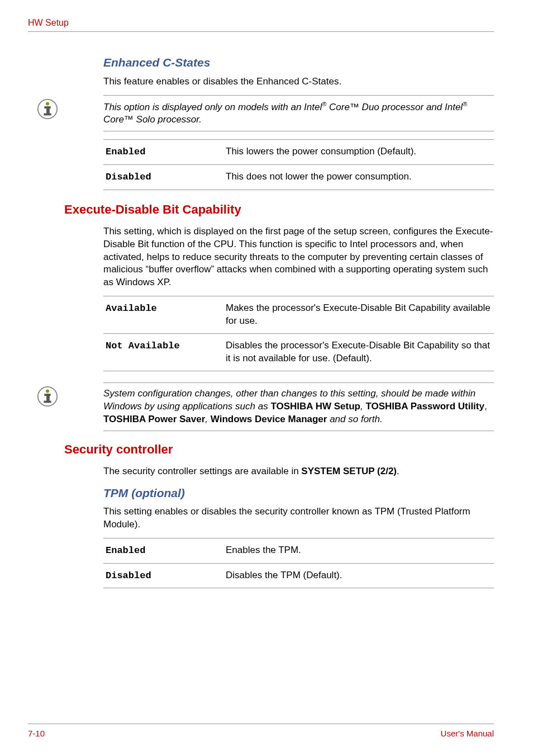 Image resolution: width=533 pixels, height=756 pixels. What do you see at coordinates (279, 450) in the screenshot?
I see `heading-security-controller: Security controller` at bounding box center [279, 450].